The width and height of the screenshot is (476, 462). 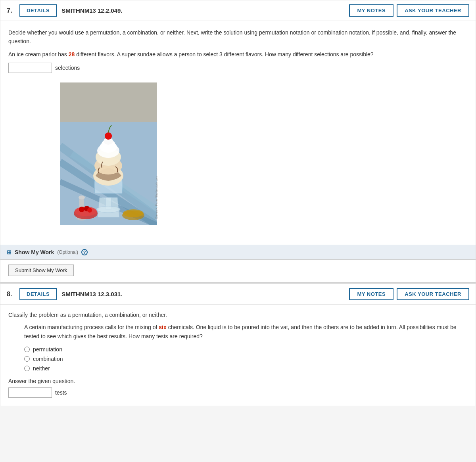 What do you see at coordinates (27, 349) in the screenshot?
I see `radio-permutation` at bounding box center [27, 349].